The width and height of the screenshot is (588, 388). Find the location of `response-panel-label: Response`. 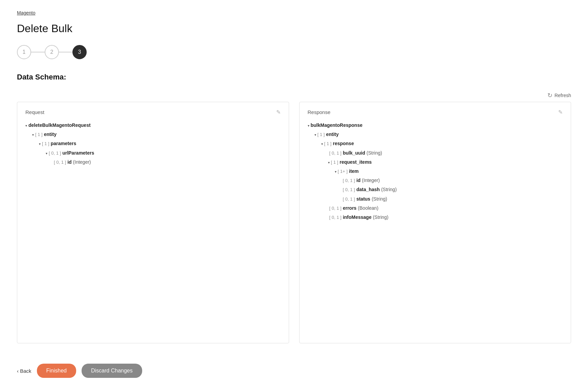

response-panel-label: Response is located at coordinates (319, 112).